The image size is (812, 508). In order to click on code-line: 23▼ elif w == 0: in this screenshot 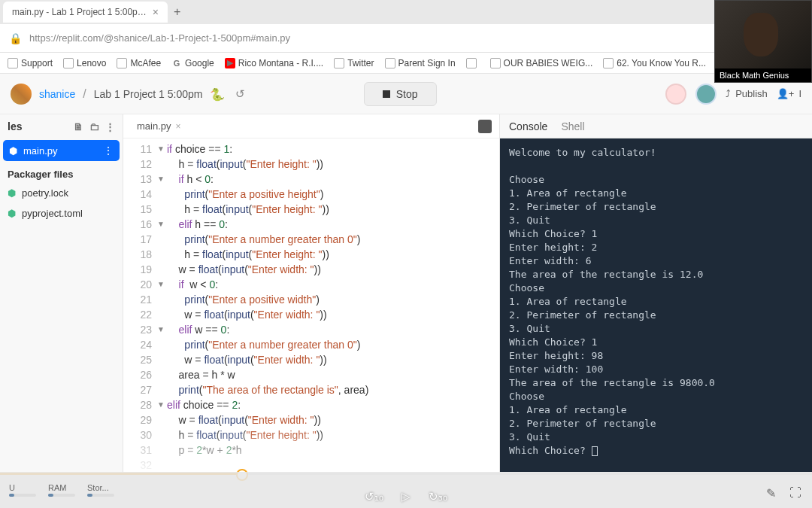, I will do `click(311, 330)`.